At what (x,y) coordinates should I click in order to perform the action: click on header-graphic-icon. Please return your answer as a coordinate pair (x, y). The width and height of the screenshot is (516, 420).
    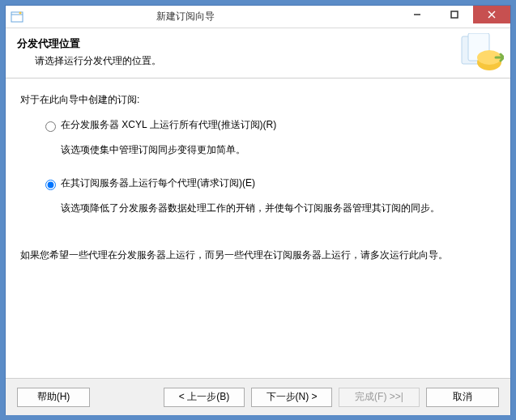
    Looking at the image, I should click on (482, 53).